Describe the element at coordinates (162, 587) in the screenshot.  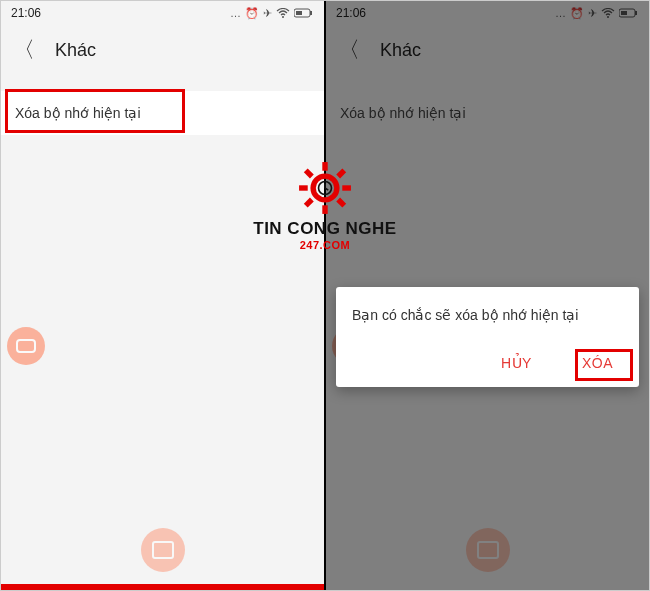
I see `bottom-highlight` at that location.